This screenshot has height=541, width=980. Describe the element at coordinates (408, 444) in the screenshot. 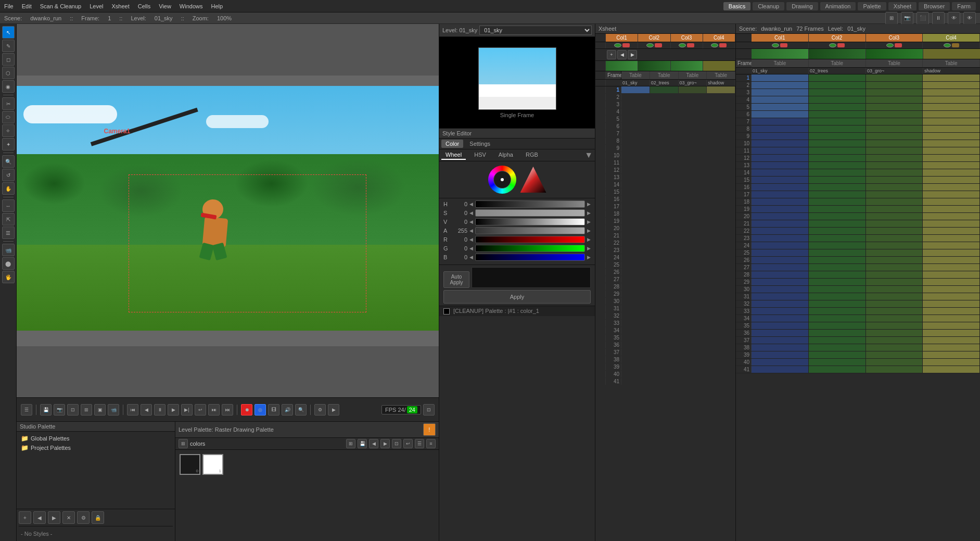

I see `lp-btn6: ↩` at that location.